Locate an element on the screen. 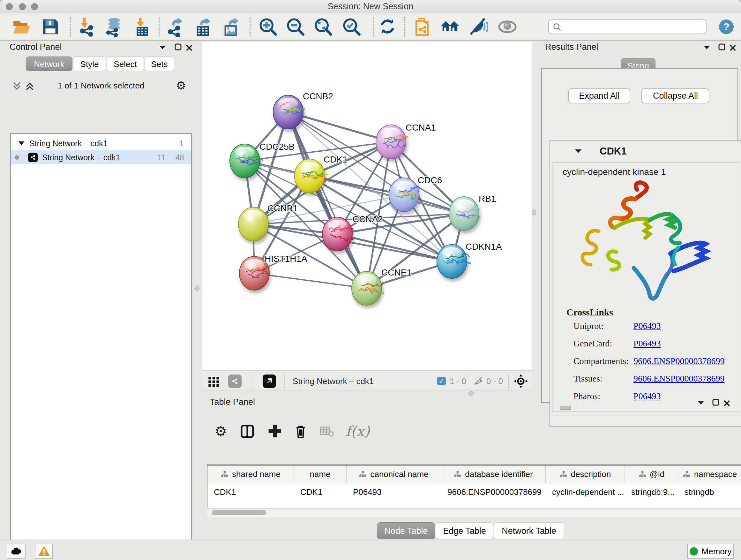 Image resolution: width=741 pixels, height=560 pixels. export-network-icon is located at coordinates (175, 27).